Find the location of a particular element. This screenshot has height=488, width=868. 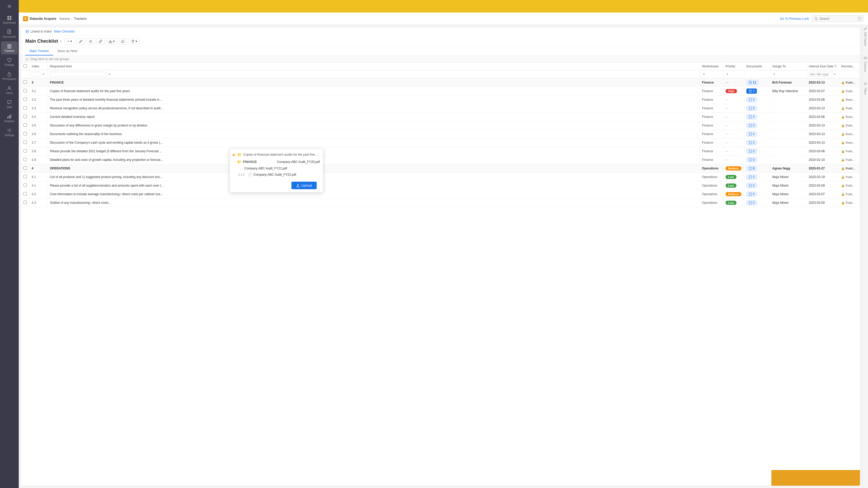

filter-item-btn: ▼ is located at coordinates (110, 74).